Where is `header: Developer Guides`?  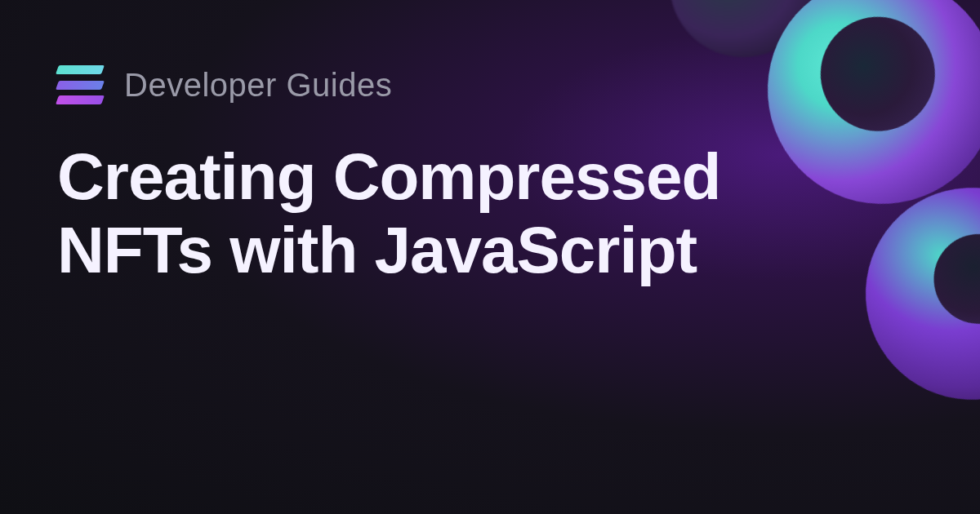 header: Developer Guides is located at coordinates (490, 85).